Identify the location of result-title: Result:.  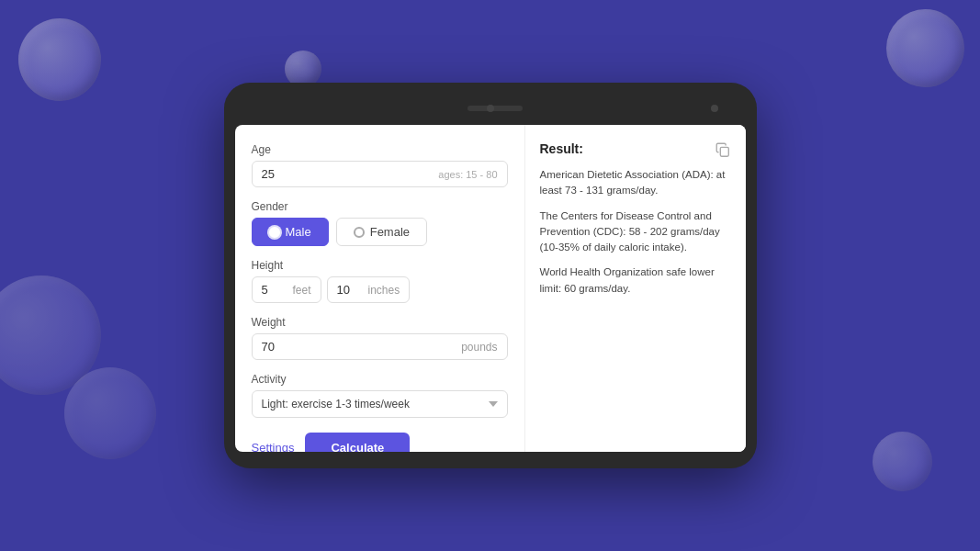
(562, 149).